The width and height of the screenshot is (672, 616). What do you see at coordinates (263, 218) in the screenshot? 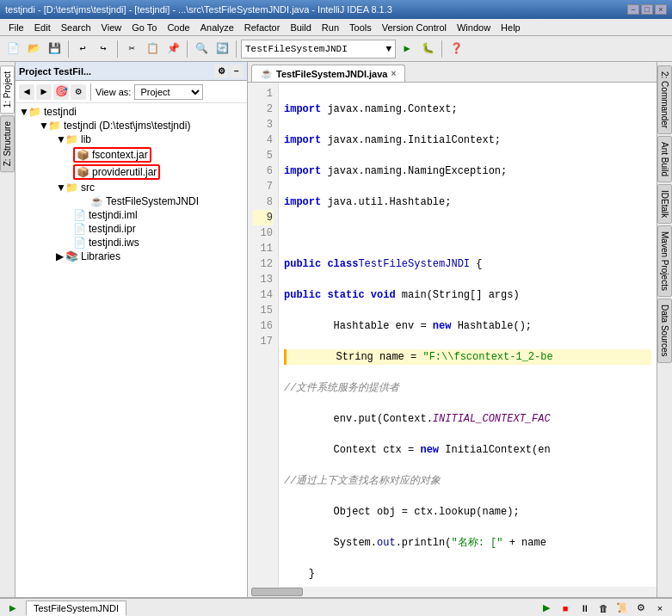
I see `line-number-current: 9` at bounding box center [263, 218].